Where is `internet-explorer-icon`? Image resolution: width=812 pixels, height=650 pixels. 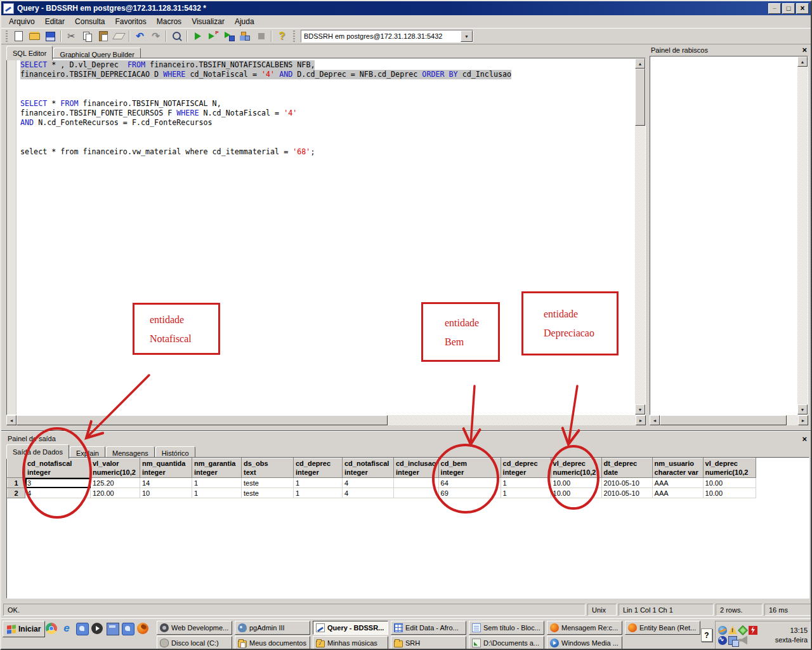
internet-explorer-icon is located at coordinates (67, 628).